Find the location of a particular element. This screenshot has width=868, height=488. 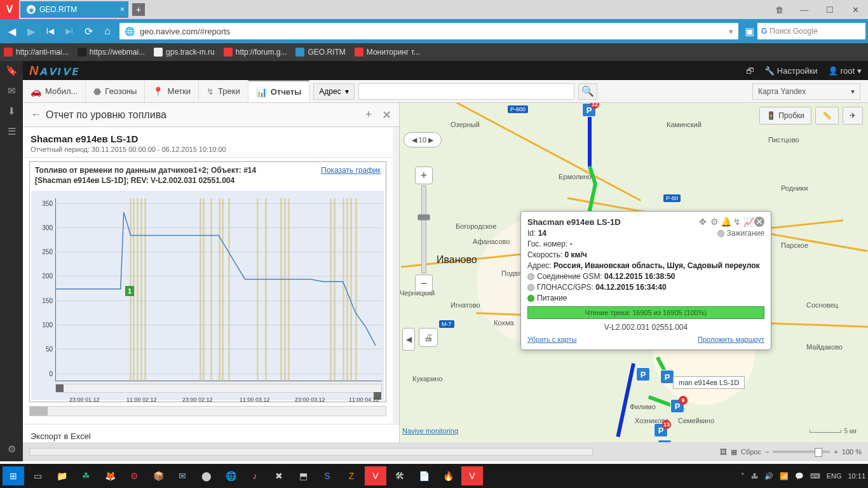

volume-icon: 🔊 is located at coordinates (769, 477).